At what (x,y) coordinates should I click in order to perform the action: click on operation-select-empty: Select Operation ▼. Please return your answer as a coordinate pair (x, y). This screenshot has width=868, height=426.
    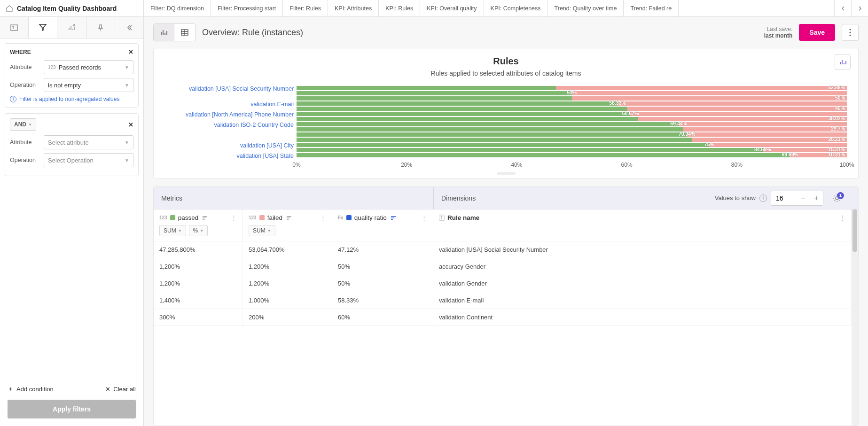
    Looking at the image, I should click on (88, 160).